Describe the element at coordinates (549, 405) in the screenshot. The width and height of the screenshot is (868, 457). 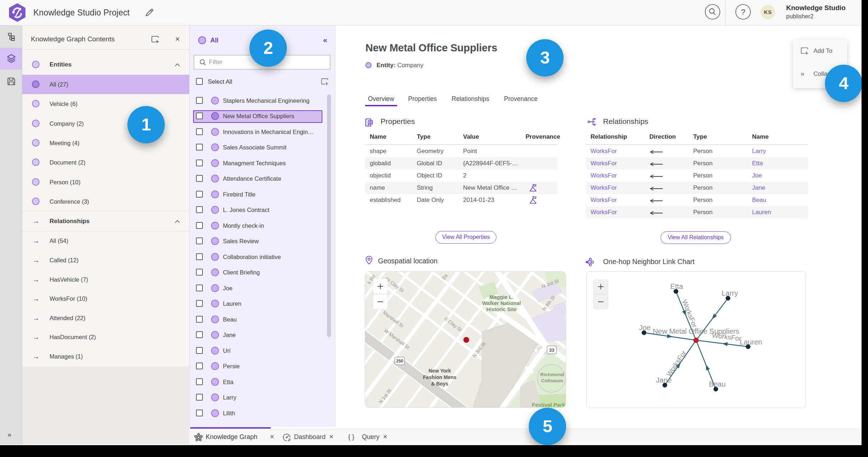
I see `svg-text: Festival Park` at that location.